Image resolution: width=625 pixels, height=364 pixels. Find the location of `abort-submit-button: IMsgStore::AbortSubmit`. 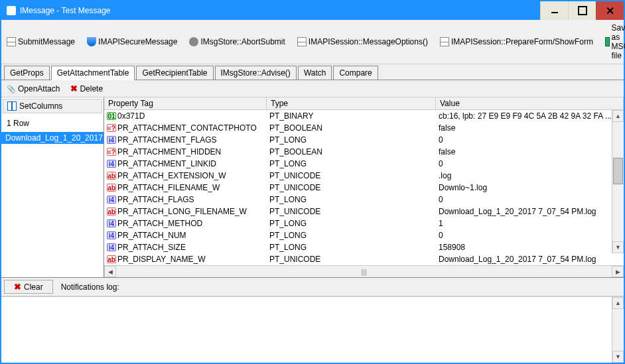

abort-submit-button: IMsgStore::AbortSubmit is located at coordinates (237, 42).